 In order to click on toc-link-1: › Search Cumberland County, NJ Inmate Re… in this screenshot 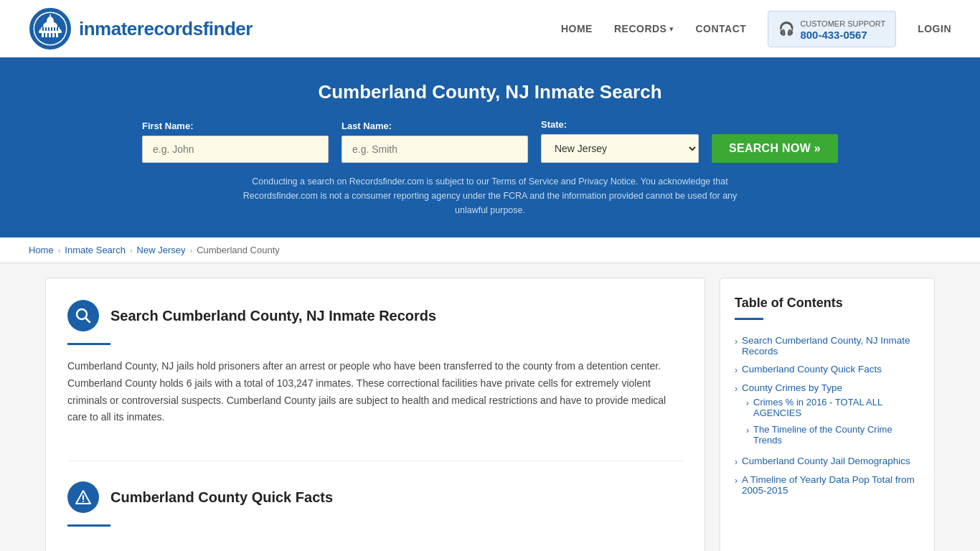, I will do `click(827, 346)`.